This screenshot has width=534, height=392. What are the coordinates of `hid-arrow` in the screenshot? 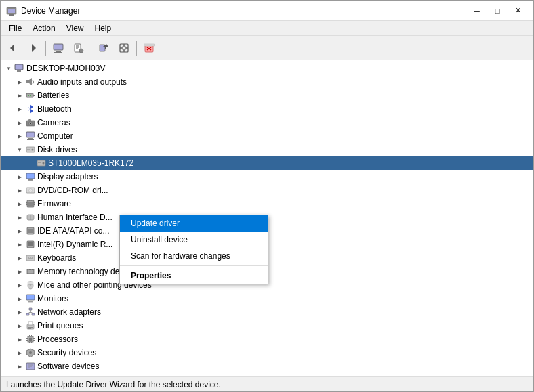 It's located at (20, 217).